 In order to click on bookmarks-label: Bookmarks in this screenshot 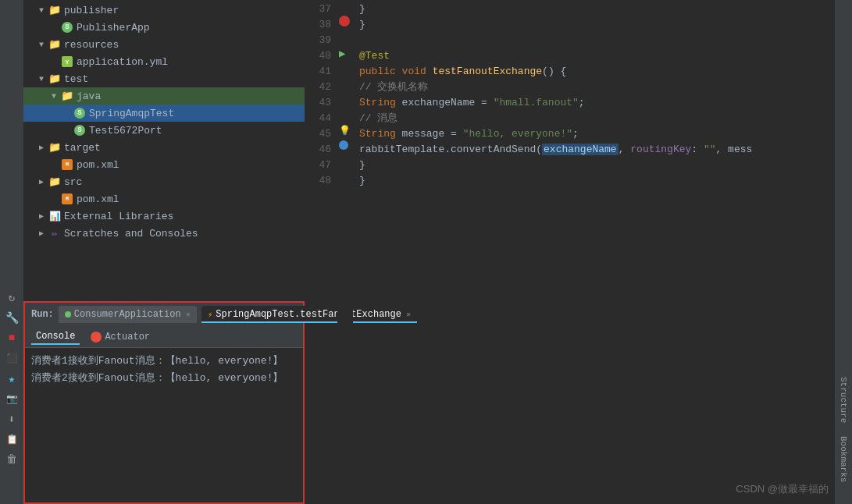, I will do `click(843, 459)`.